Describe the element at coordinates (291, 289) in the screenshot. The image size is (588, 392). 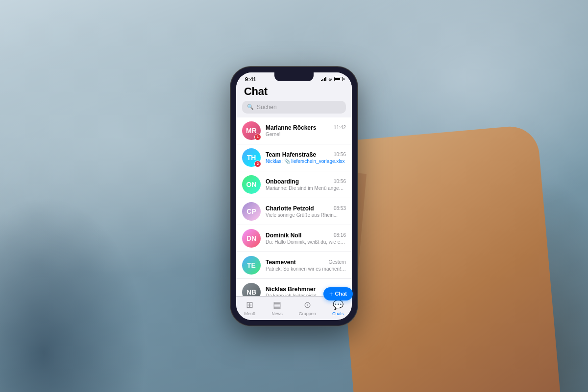
I see `chat-name: Nicklas Brehmner` at that location.